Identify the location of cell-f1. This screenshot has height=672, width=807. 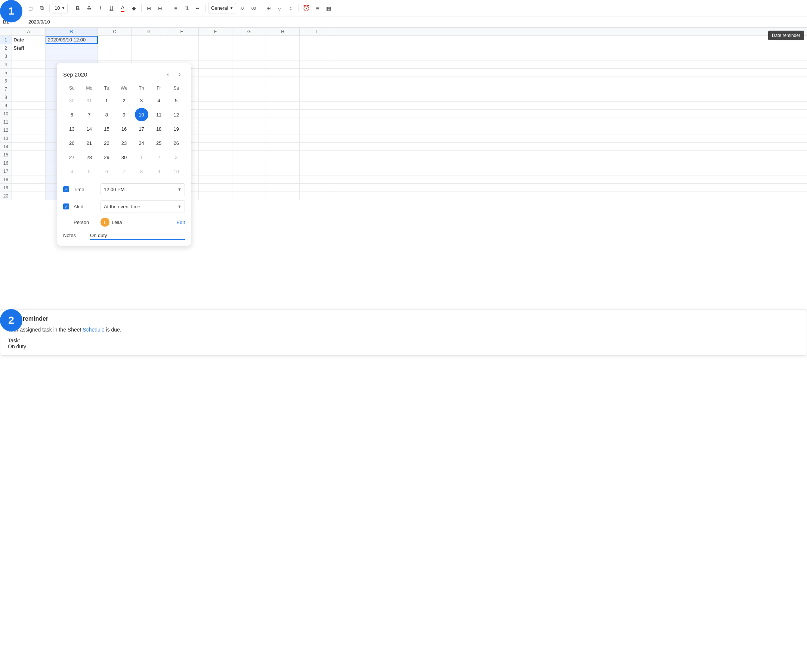
(216, 40).